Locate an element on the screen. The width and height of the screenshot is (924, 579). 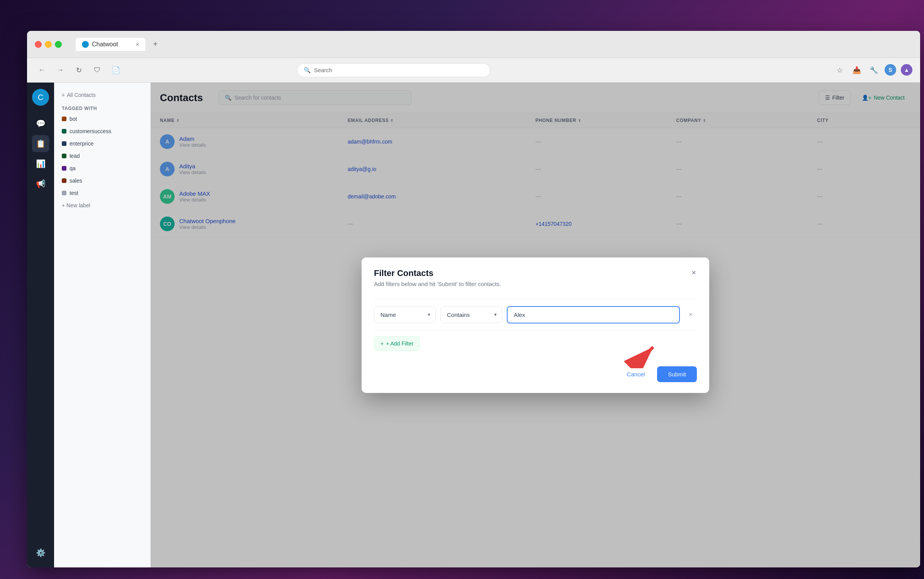
label-item-lead: lead is located at coordinates (102, 156).